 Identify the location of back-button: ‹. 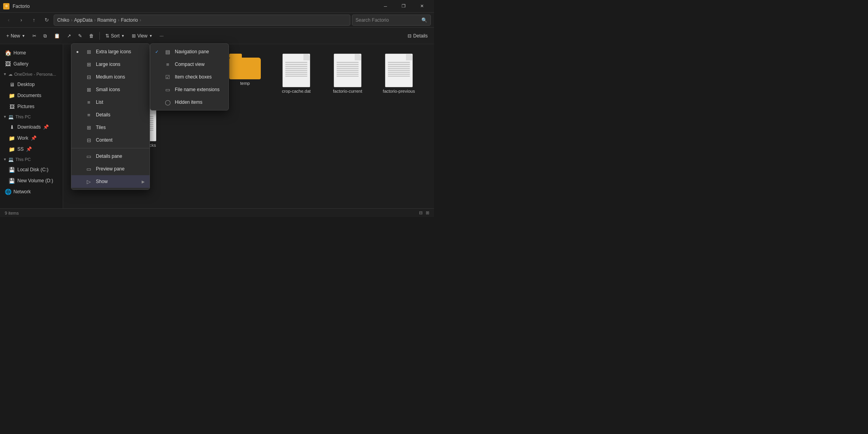
(9, 20).